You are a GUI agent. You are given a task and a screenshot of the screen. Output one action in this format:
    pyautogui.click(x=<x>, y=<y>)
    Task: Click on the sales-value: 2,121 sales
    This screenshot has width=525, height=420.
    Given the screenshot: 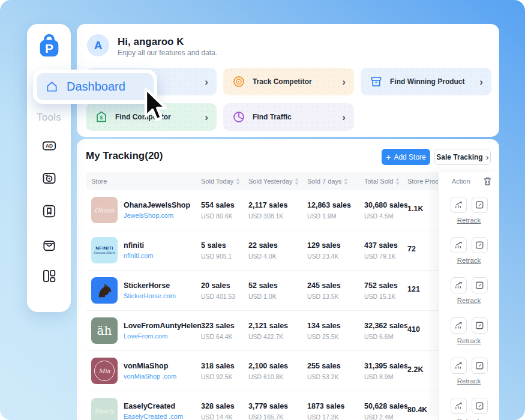 What is the action you would take?
    pyautogui.click(x=278, y=326)
    